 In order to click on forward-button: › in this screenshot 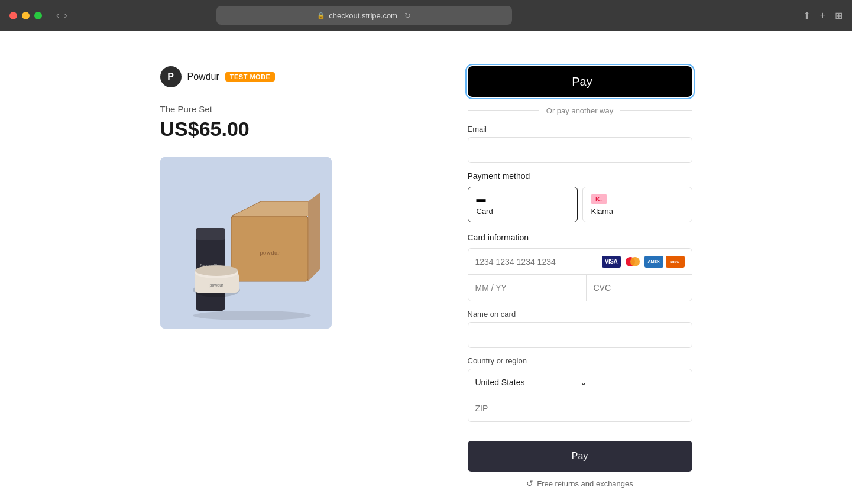, I will do `click(65, 15)`.